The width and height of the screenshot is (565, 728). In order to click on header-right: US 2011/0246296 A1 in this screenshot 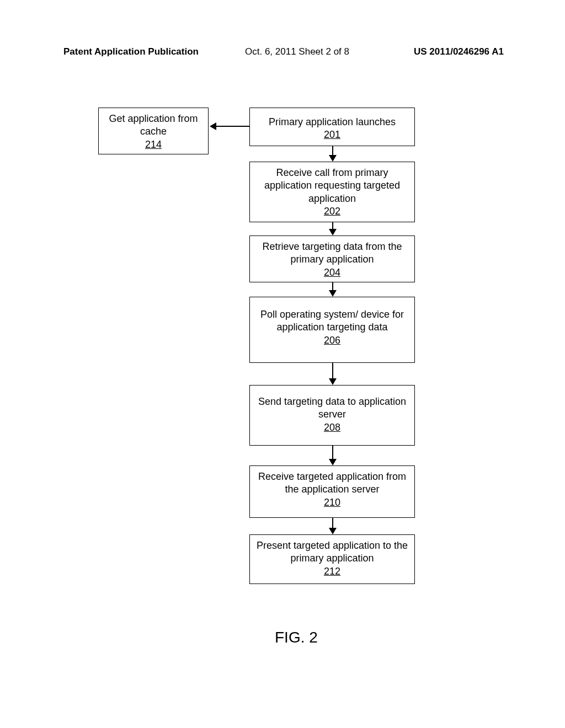, I will do `click(459, 52)`.